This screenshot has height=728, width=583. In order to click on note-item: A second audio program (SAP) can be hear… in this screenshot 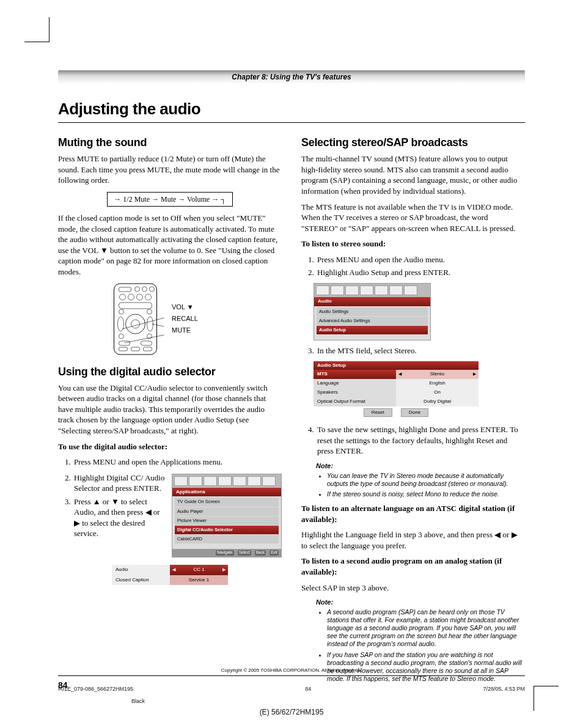, I will do `click(426, 628)`.